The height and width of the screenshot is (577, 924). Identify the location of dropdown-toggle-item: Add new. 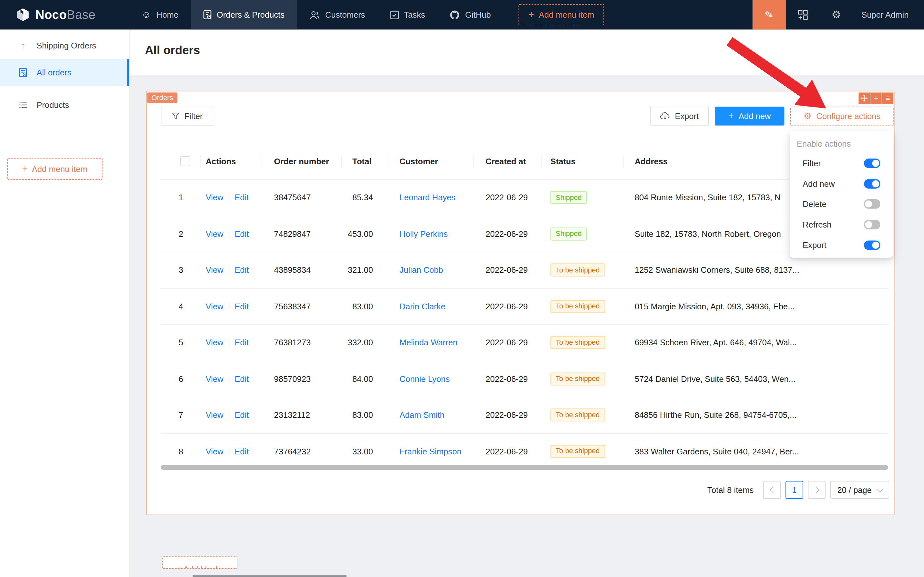
(842, 184).